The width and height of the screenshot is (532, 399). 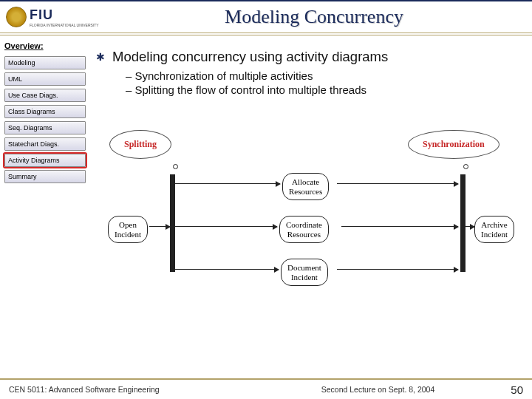 I want to click on nav-summary: Summary, so click(x=45, y=177).